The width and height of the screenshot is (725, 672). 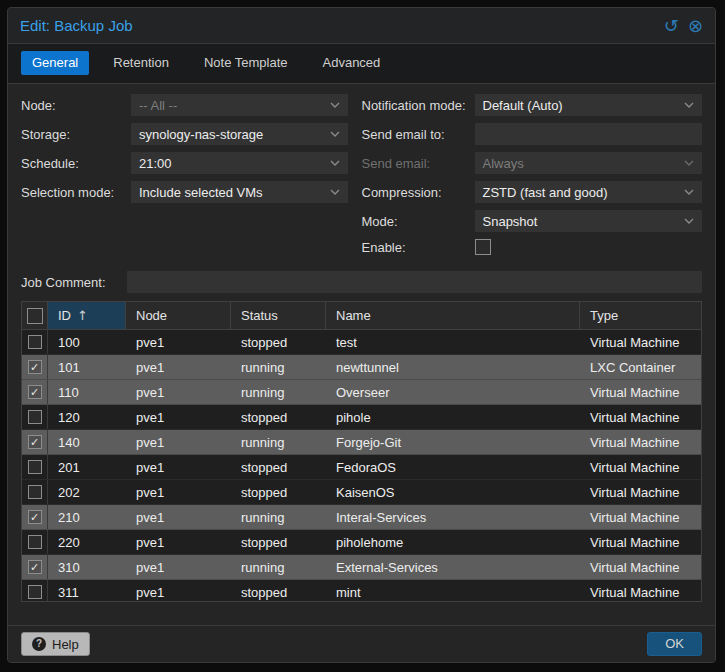 I want to click on send-email-to-label: Send email to:, so click(x=418, y=134).